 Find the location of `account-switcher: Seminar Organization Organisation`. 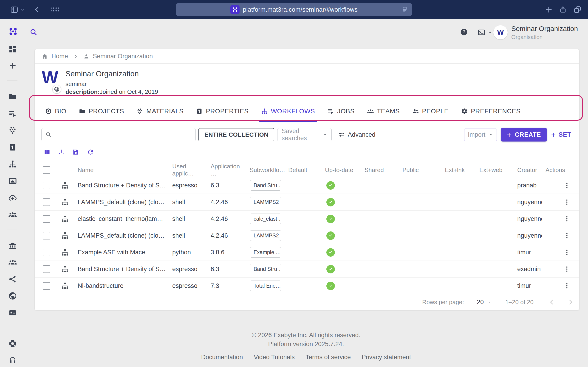

account-switcher: Seminar Organization Organisation is located at coordinates (545, 33).